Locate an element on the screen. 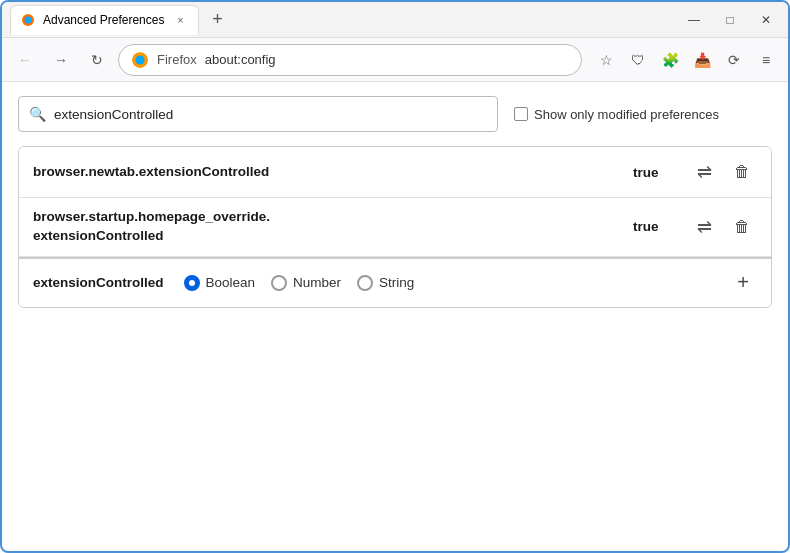  address-text: about:config is located at coordinates (387, 60).